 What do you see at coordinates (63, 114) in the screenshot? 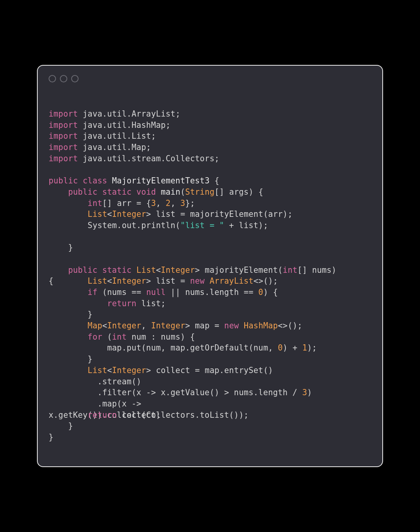
I see `keyword-import: import` at bounding box center [63, 114].